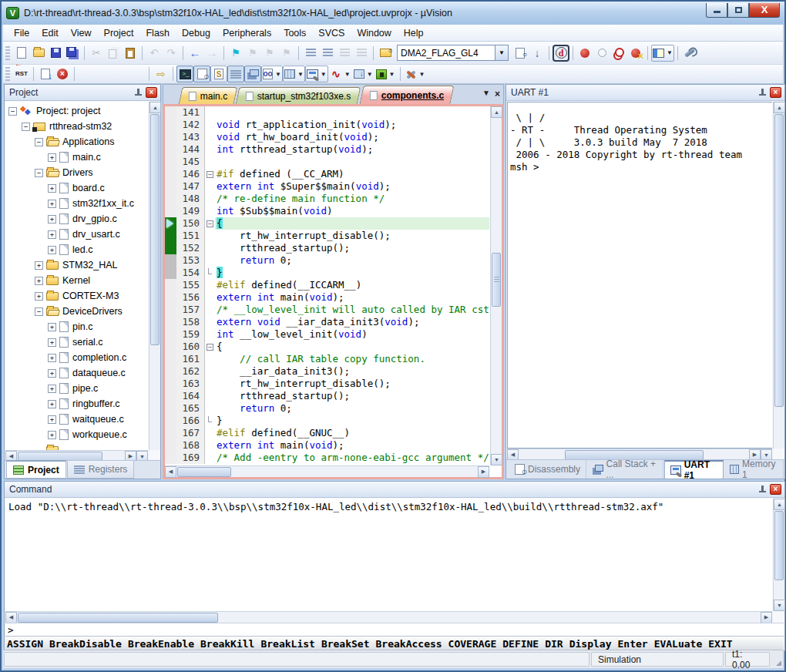 The image size is (786, 672). Describe the element at coordinates (520, 53) in the screenshot. I see `find-in-files-results-button` at that location.